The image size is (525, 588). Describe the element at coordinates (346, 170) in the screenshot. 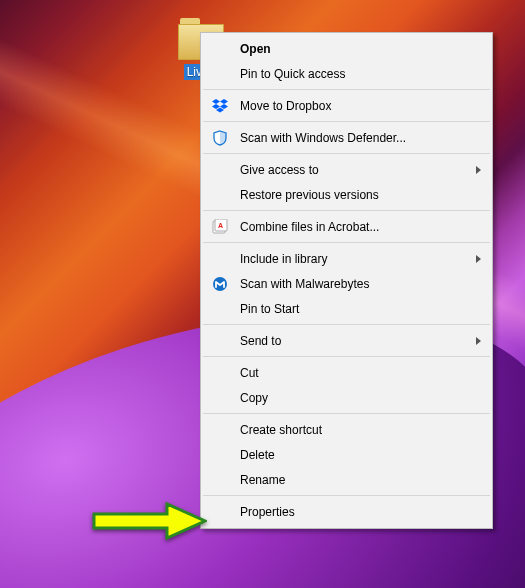

I see `menu-give-access-to: Give access to` at that location.